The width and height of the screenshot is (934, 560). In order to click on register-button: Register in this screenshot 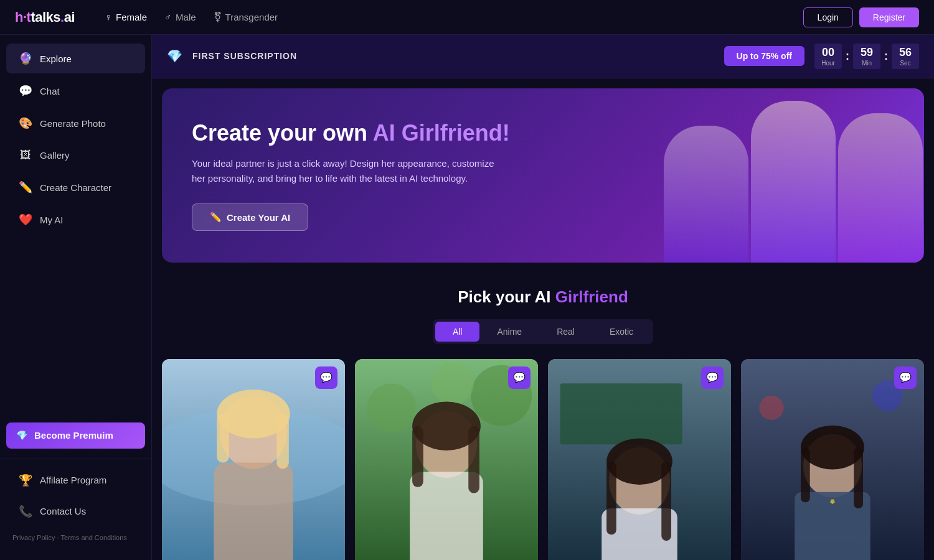, I will do `click(889, 17)`.